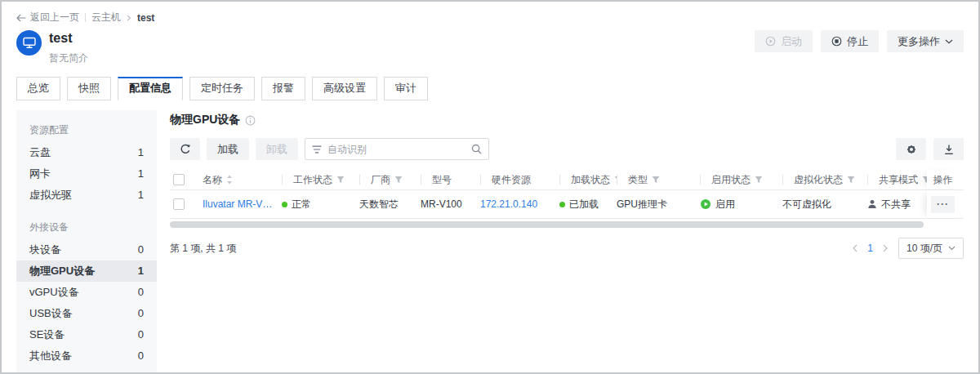 Image resolution: width=980 pixels, height=374 pixels. I want to click on cell-model: MR-V100, so click(451, 204).